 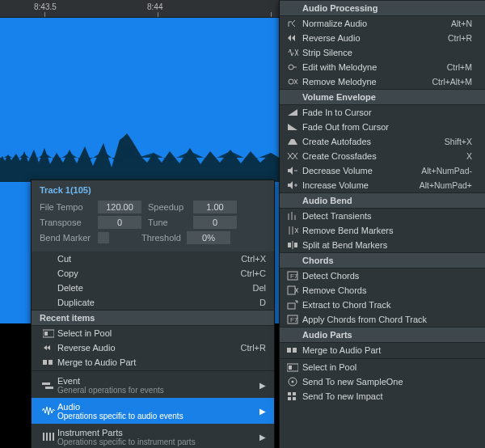 What do you see at coordinates (153, 411) in the screenshot?
I see `menu-audio-submenu: Audio Operations specific to audio event…` at bounding box center [153, 411].